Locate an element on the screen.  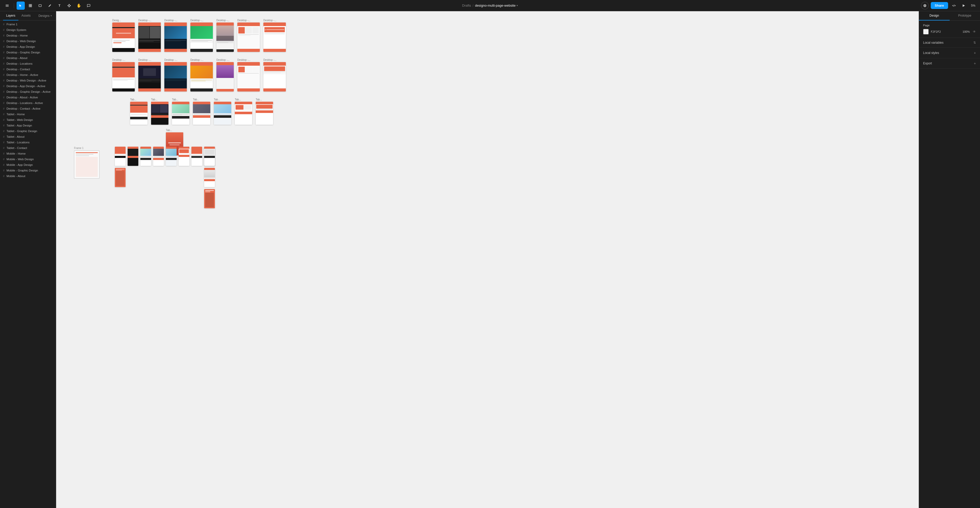
frame-tablet-graphic: Tab... is located at coordinates (202, 111).